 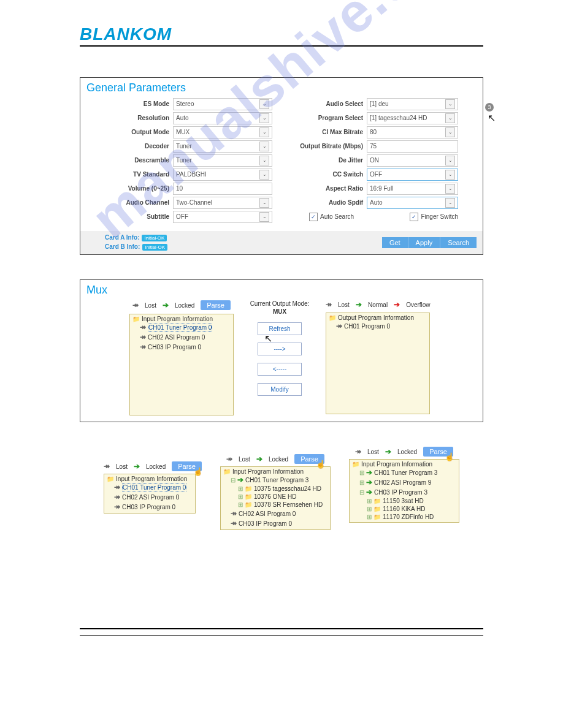 I want to click on locked-arrow-icon: ➔, so click(x=166, y=305).